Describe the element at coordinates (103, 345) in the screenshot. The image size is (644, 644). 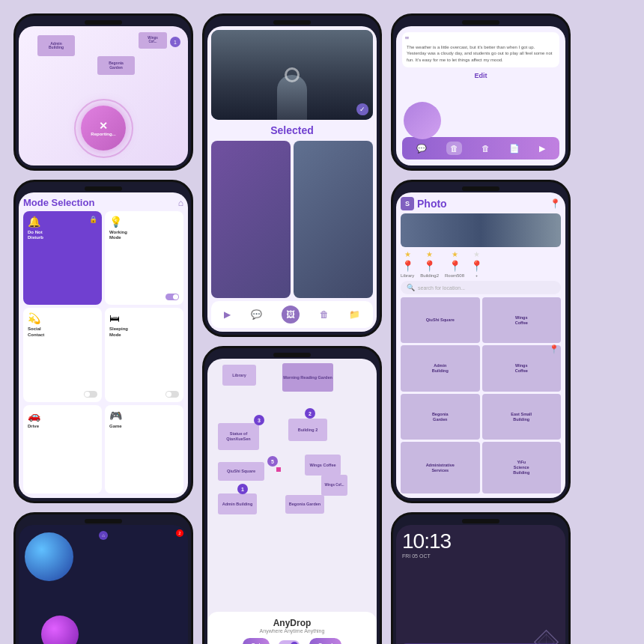
I see `screen-mode: Mode Selection ⌂ 🔔 Do NotDisturb 🔒 💡 Wor…` at that location.